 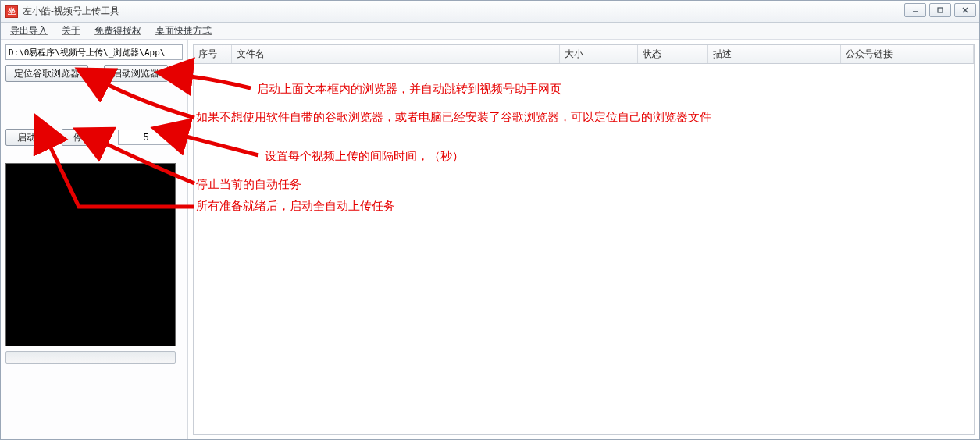 What do you see at coordinates (71, 11) in the screenshot?
I see `window-title: 左小皓-视频号上传工具` at bounding box center [71, 11].